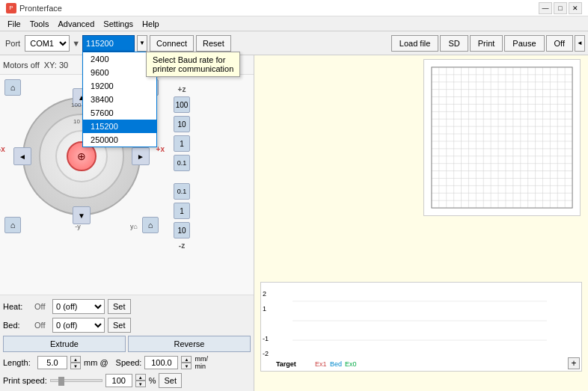 This screenshot has height=391, width=588. Describe the element at coordinates (266, 339) in the screenshot. I see `chart-yminus1: -1` at that location.